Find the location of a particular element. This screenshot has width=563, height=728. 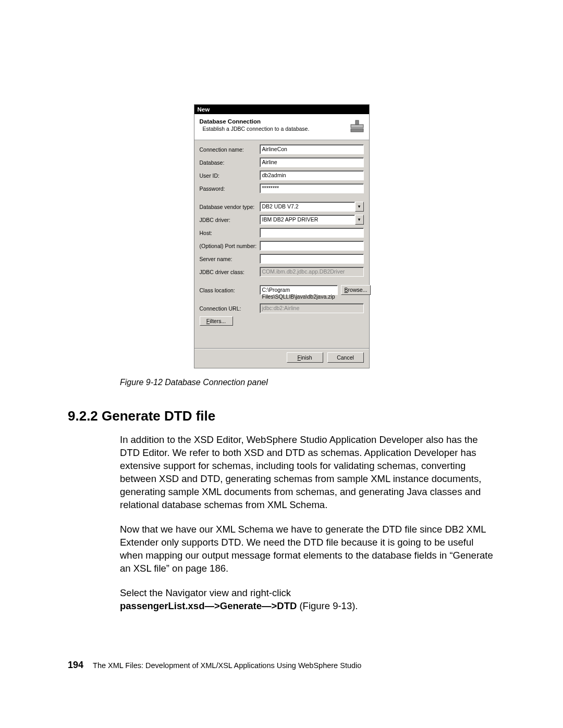

connection-name-input: AirlineCon is located at coordinates (312, 149).